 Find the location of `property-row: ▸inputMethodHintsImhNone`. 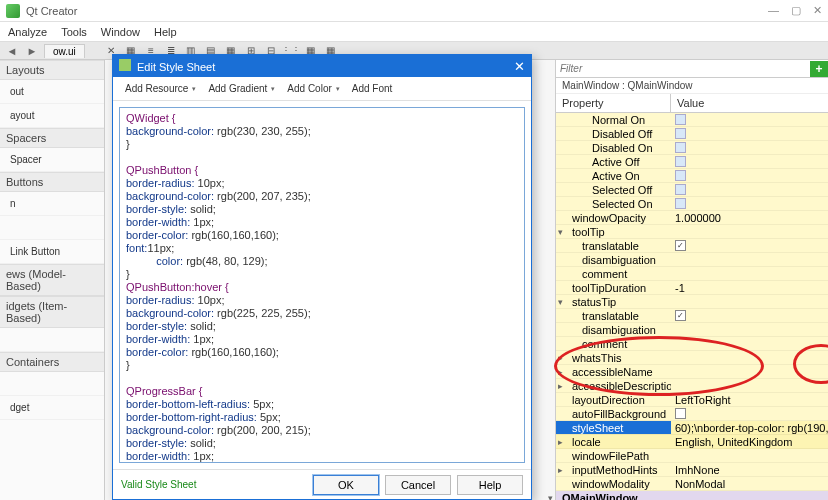

property-row: ▸inputMethodHintsImhNone is located at coordinates (692, 470).